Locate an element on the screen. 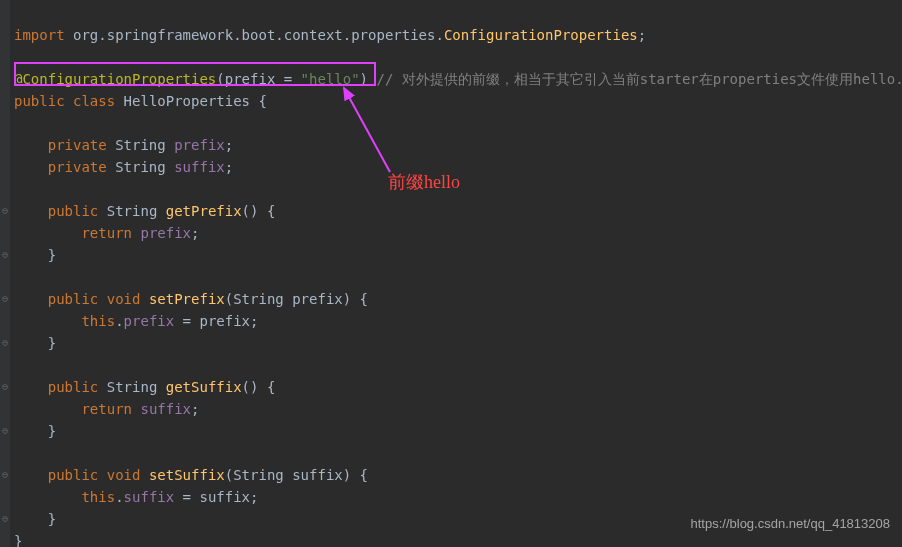  annotation-label: 前缀hello is located at coordinates (424, 182).